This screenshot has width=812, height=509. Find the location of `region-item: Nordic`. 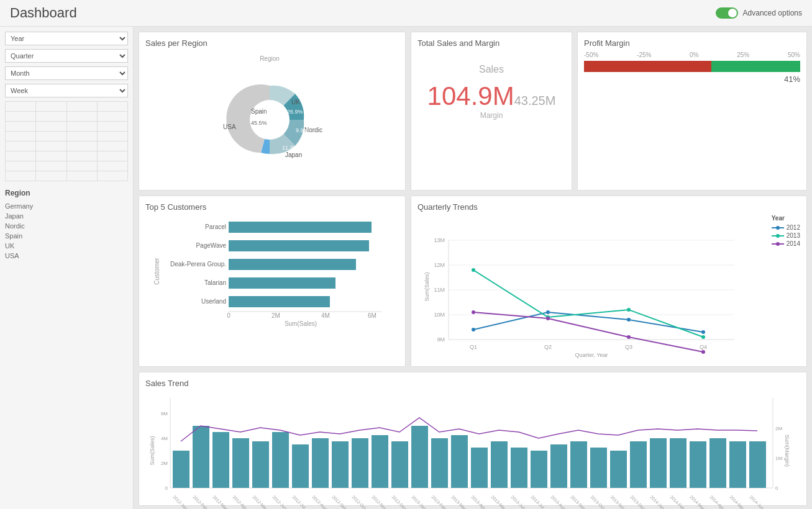

region-item: Nordic is located at coordinates (66, 226).